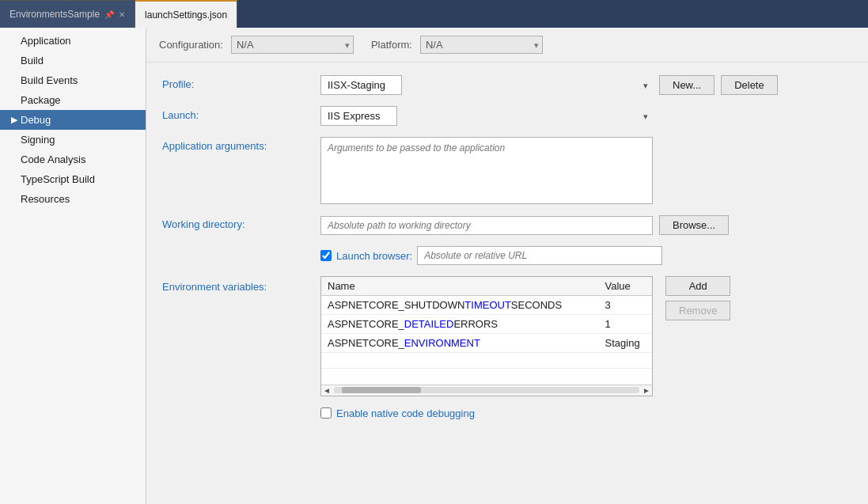  What do you see at coordinates (68, 14) in the screenshot?
I see `tab-environments: EnvironmentsSample 📌 ✕` at bounding box center [68, 14].